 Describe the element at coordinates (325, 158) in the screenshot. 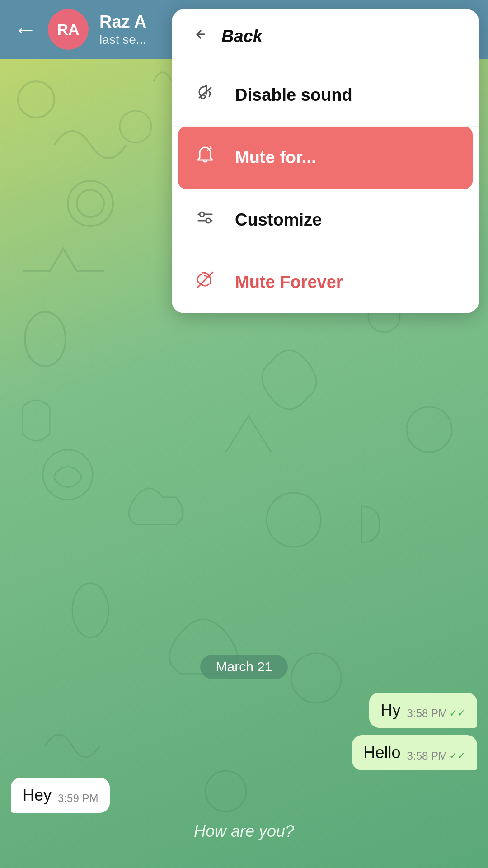

I see `mute-for-menu-item: z z Mute for...` at that location.